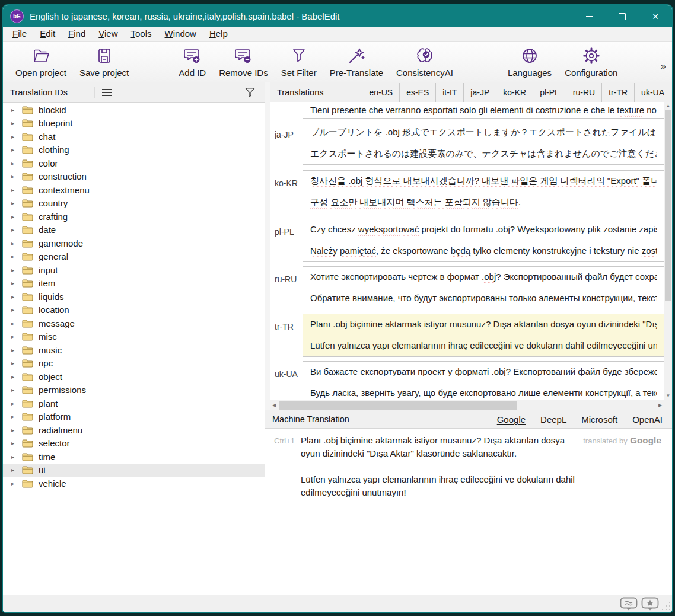 The width and height of the screenshot is (675, 616). I want to click on tree-item-country: ▸country, so click(134, 204).